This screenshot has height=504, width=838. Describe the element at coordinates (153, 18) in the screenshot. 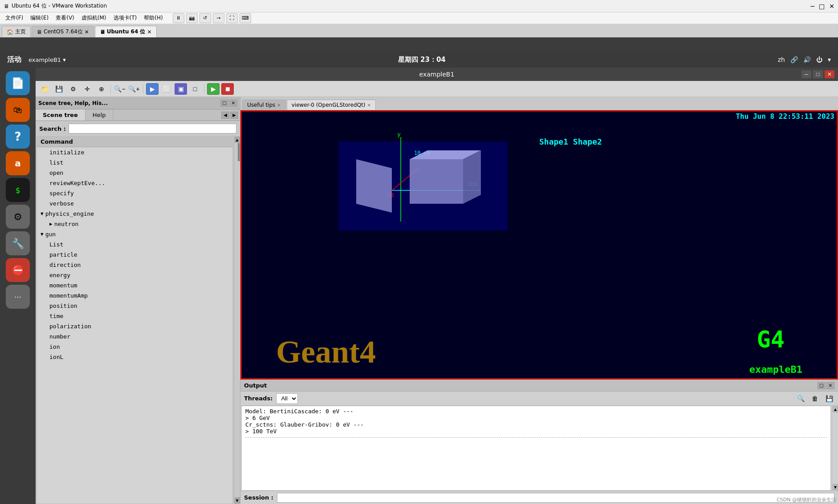

I see `menu-help: 帮助(H)` at that location.